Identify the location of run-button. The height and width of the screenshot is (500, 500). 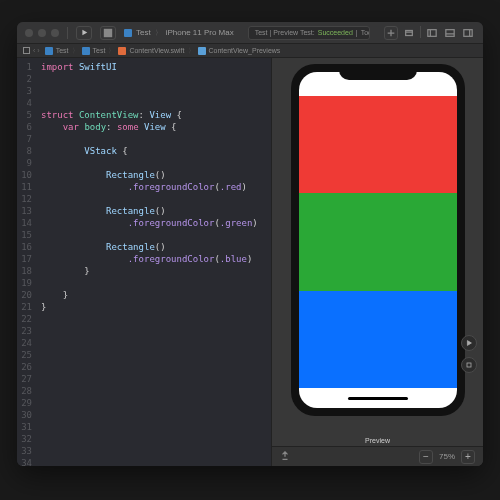
(84, 33).